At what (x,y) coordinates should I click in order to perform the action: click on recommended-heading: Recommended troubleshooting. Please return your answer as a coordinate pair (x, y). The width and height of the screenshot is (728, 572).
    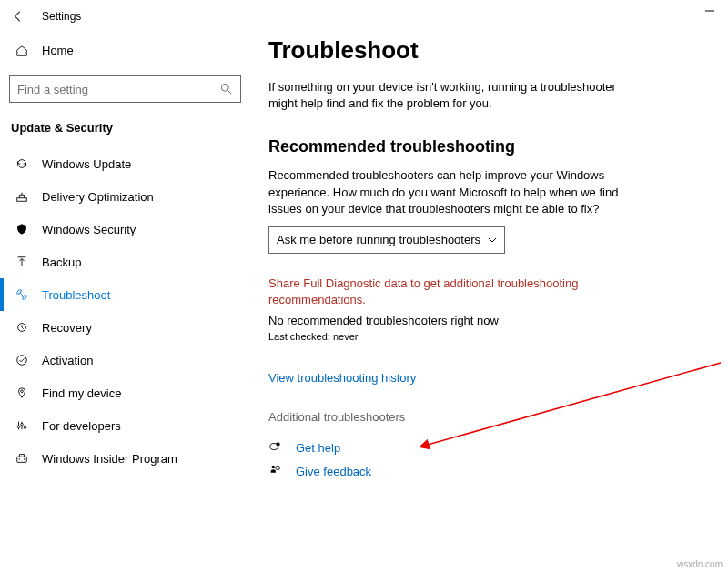
    Looking at the image, I should click on (493, 147).